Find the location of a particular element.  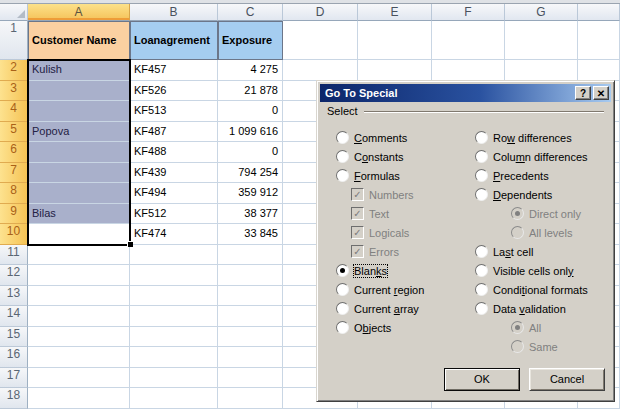

cell-B9: KF512 is located at coordinates (174, 214).